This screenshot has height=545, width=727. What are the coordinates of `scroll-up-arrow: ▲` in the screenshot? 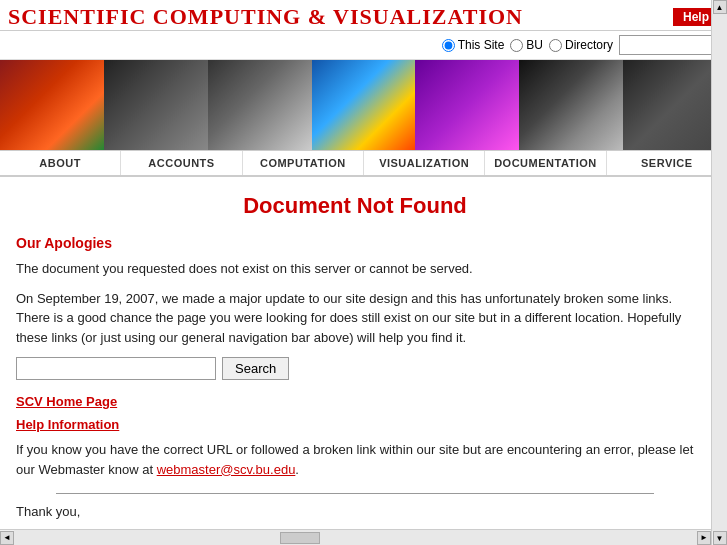 It's located at (720, 7).